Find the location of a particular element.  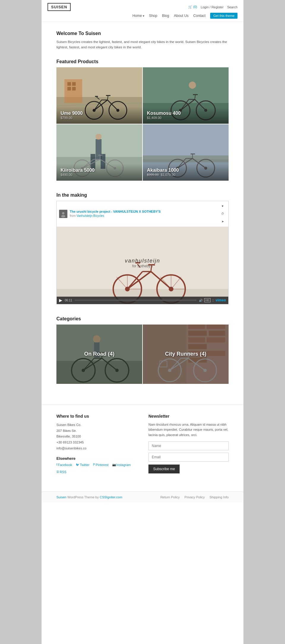

nav-about: About Us is located at coordinates (181, 16).